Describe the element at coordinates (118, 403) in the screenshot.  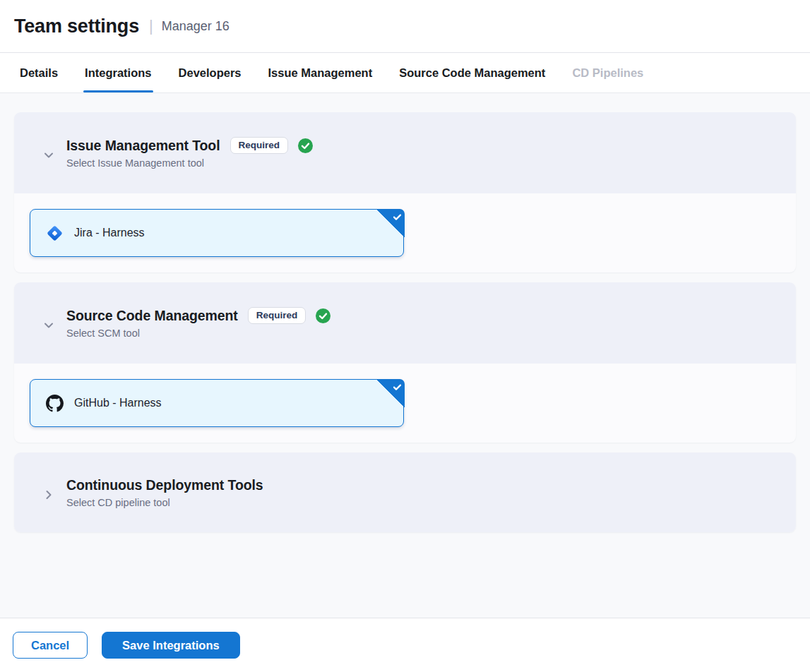
I see `tool-label: GitHub - Harness` at that location.